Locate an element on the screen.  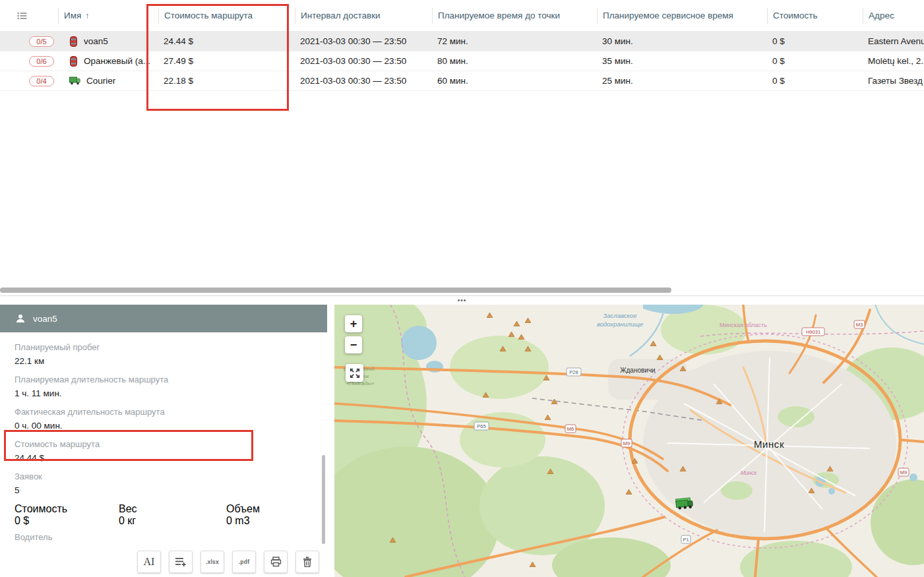
field-value: 5 is located at coordinates (171, 491).